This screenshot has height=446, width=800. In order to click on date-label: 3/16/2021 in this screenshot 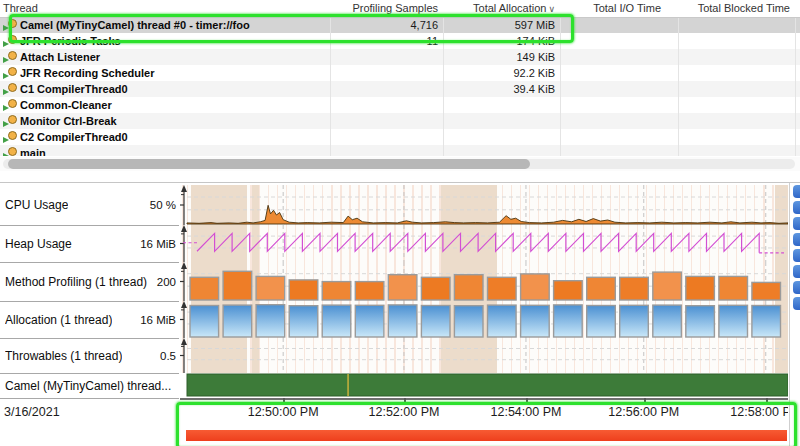, I will do `click(32, 412)`.